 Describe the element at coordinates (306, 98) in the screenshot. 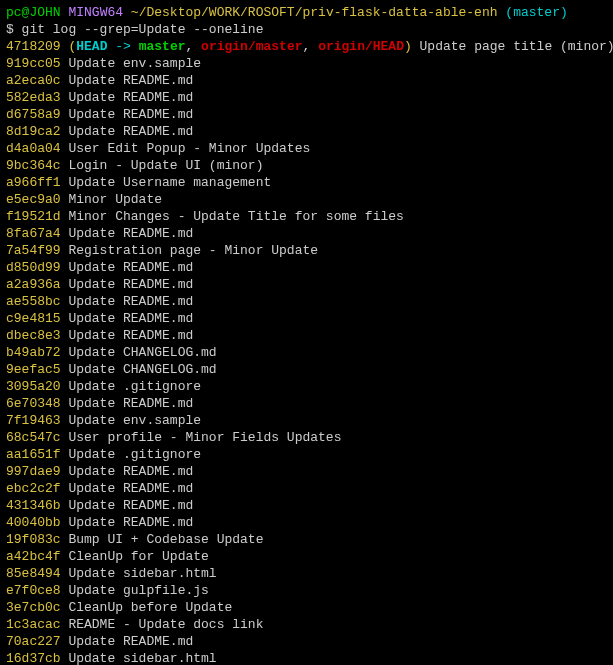

I see `commit-row: 582eda3 Update README.md` at that location.